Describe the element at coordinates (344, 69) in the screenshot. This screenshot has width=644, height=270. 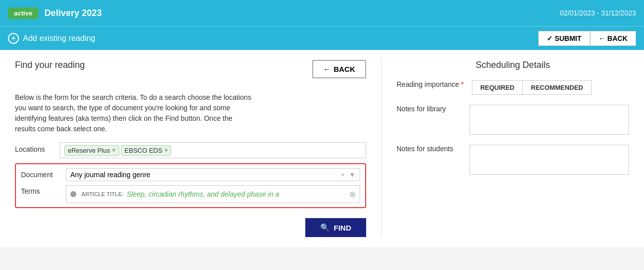
I see `back-main-label: BACK` at that location.